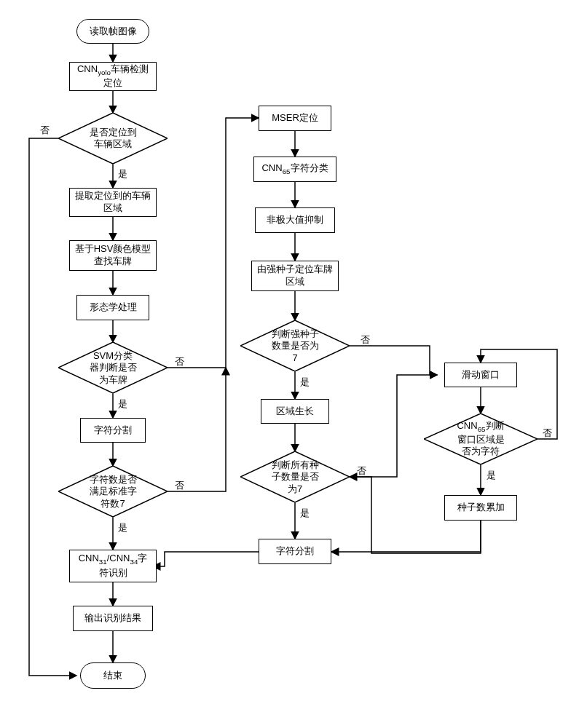 The height and width of the screenshot is (728, 579). What do you see at coordinates (548, 433) in the screenshot?
I see `lbl-d6-no: 否` at bounding box center [548, 433].